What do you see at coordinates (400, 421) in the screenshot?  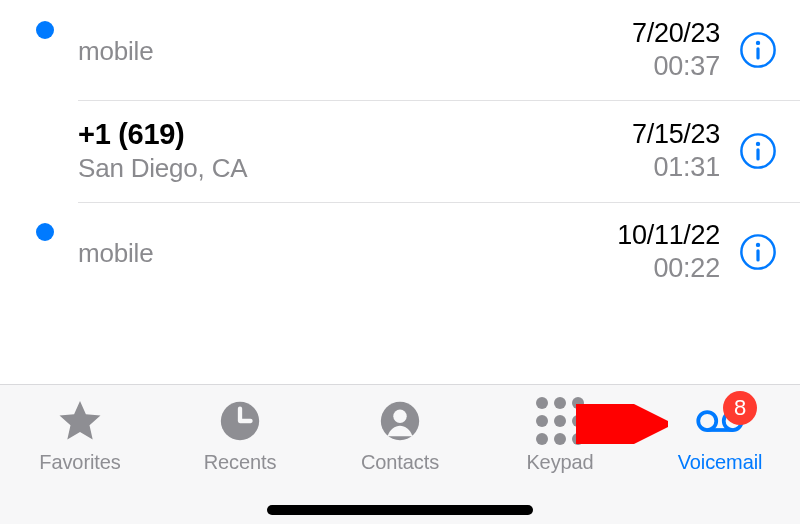 I see `person-icon` at bounding box center [400, 421].